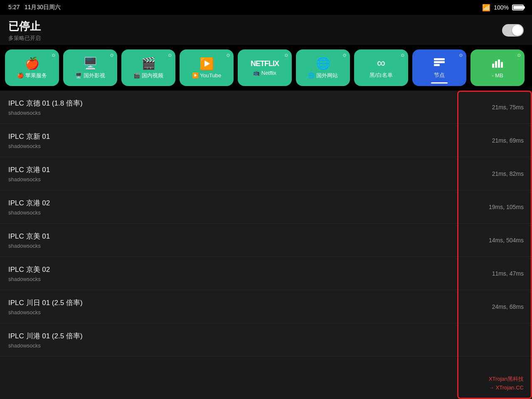 This screenshot has width=532, height=399. Describe the element at coordinates (439, 68) in the screenshot. I see `tab-nodes: ⚙ 节点` at that location.